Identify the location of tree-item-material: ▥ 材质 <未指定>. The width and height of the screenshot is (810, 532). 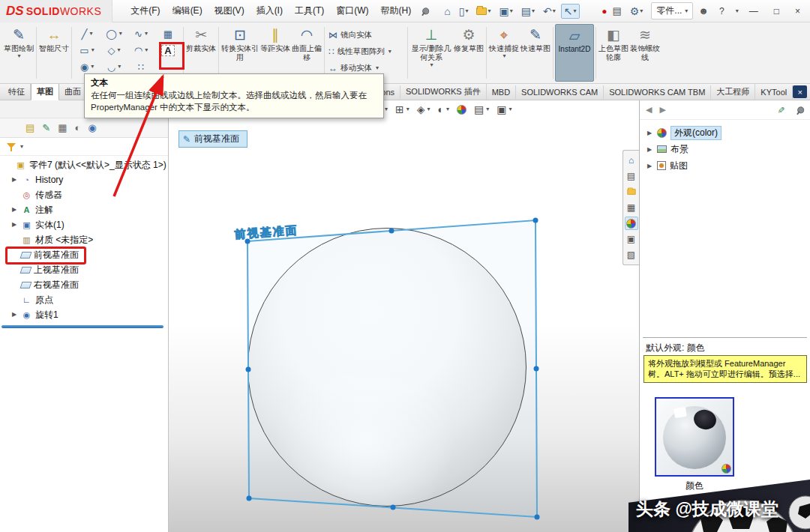
(84, 240).